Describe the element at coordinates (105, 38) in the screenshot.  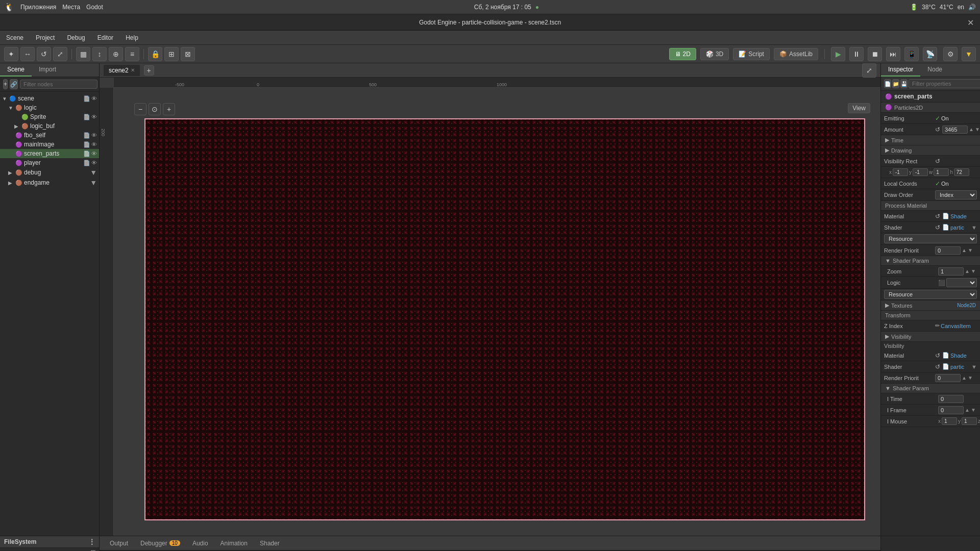
I see `menu-editor: Editor` at that location.